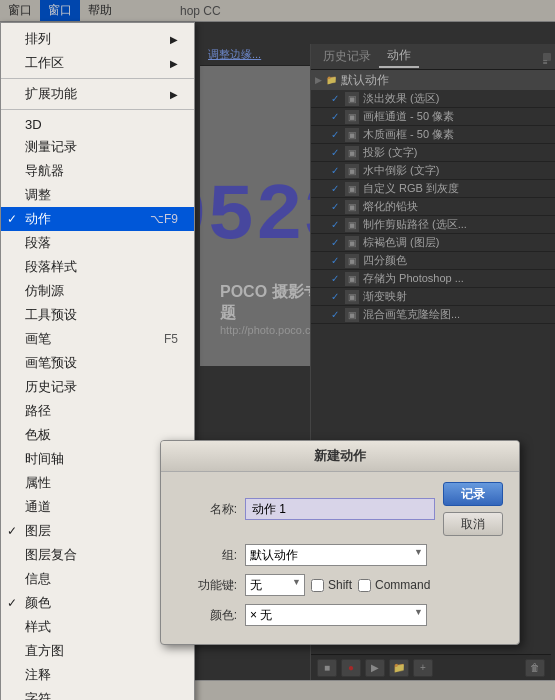 This screenshot has height=700, width=555. I want to click on menu-arrange: 排列 ▶, so click(98, 39).